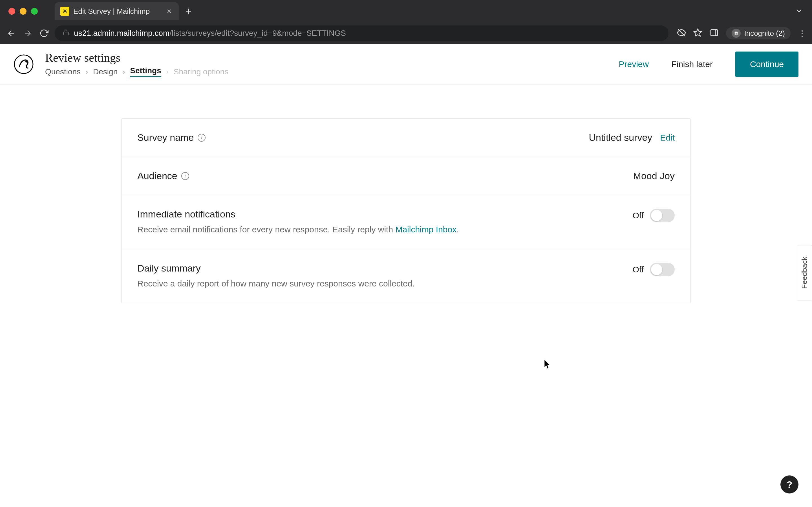 The height and width of the screenshot is (507, 812). Describe the element at coordinates (23, 64) in the screenshot. I see `mailchimp-logo-icon` at that location.